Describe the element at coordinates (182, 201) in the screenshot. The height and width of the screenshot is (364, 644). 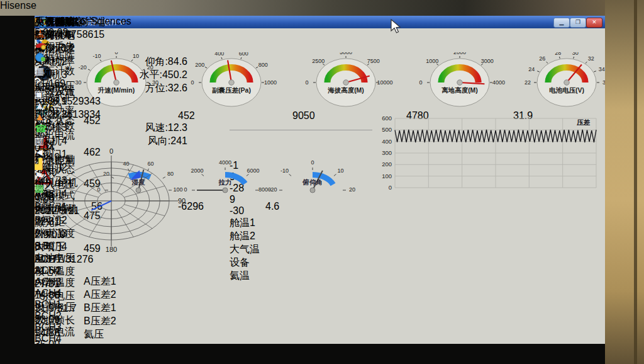
I see `svg-text: 90` at that location.